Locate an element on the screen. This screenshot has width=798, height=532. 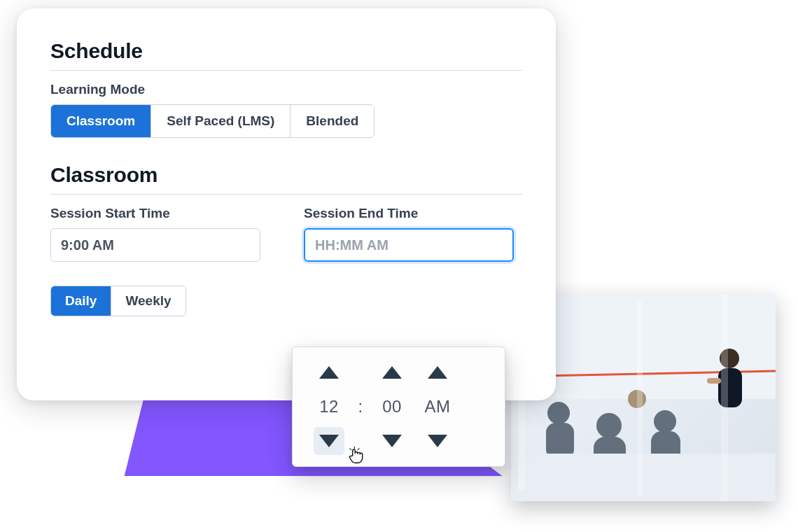
session-end-input is located at coordinates (409, 245).